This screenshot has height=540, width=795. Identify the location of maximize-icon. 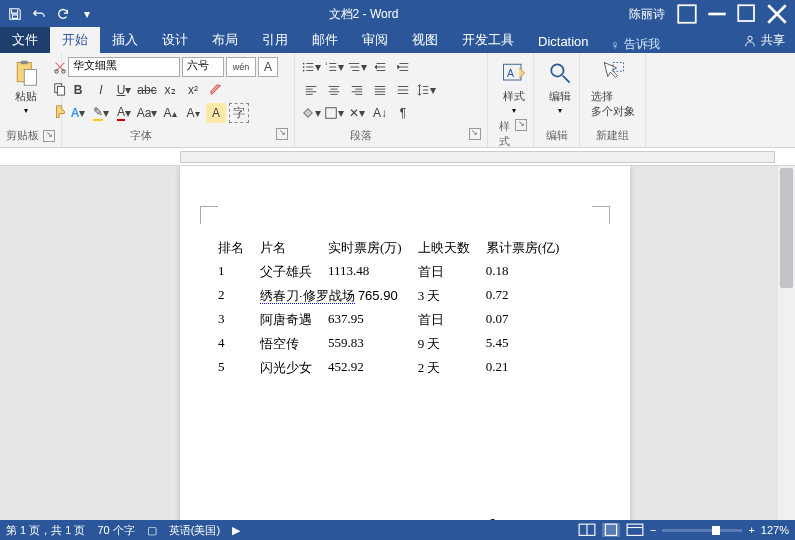
(747, 14).